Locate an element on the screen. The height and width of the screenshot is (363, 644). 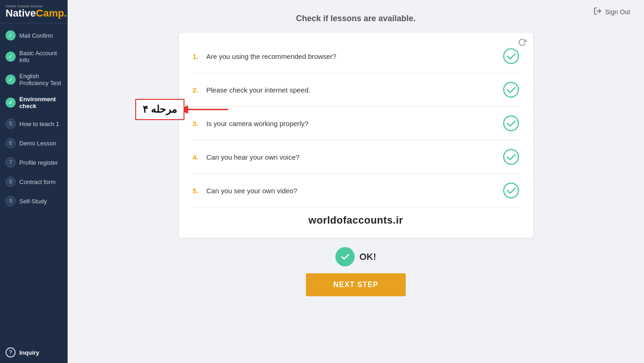
logo-camp: Camp. is located at coordinates (52, 13).